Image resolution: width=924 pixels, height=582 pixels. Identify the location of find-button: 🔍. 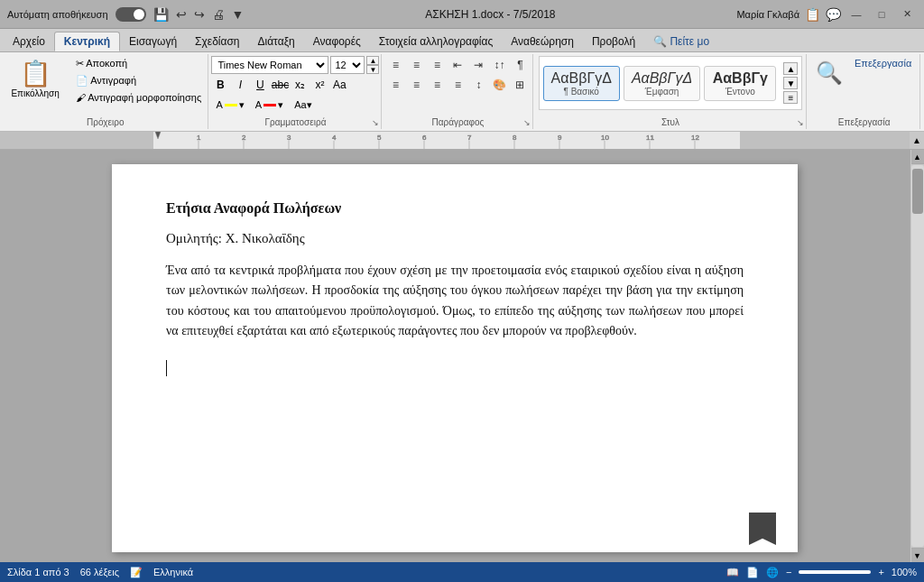
(829, 73).